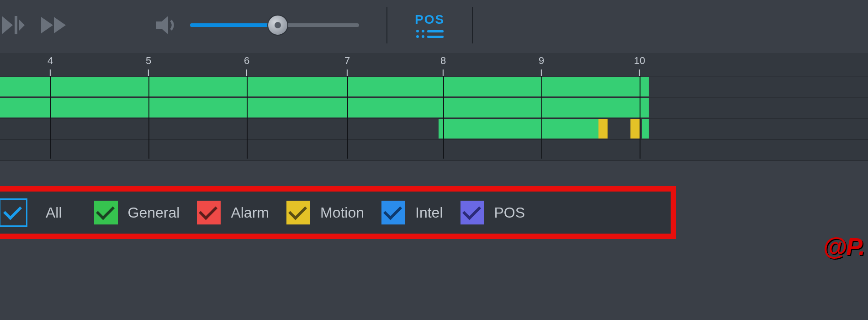 The height and width of the screenshot is (320, 868). What do you see at coordinates (166, 25) in the screenshot?
I see `volume-button` at bounding box center [166, 25].